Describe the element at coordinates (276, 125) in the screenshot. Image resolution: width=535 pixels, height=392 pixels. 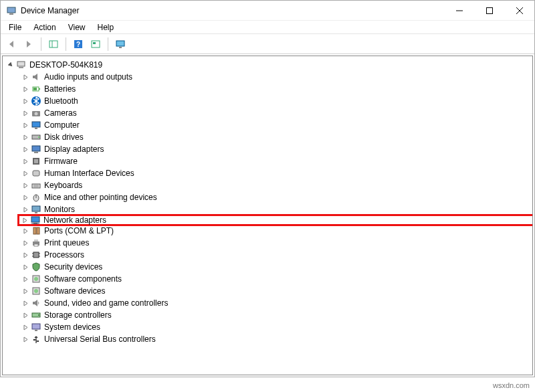
I see `tree-item: Computer` at that location.